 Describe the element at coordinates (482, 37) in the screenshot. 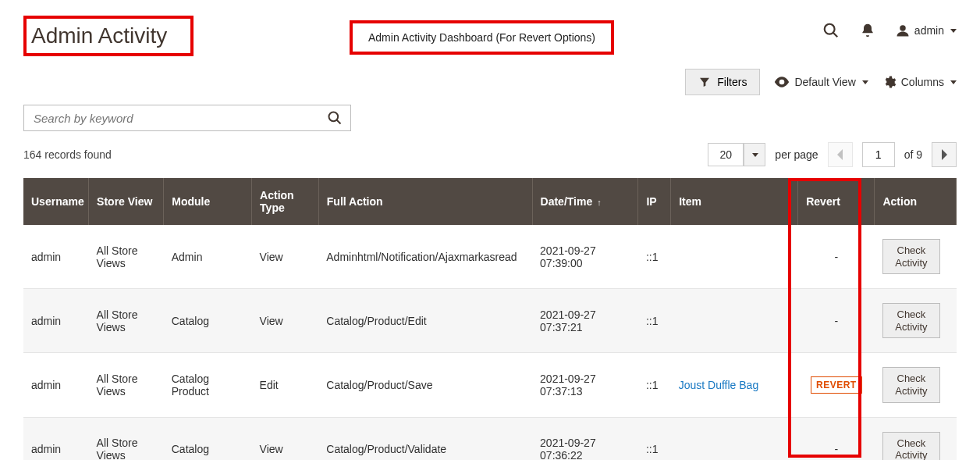

I see `annotation-box: Admin Activity Dashboard (For Revert Opt…` at that location.